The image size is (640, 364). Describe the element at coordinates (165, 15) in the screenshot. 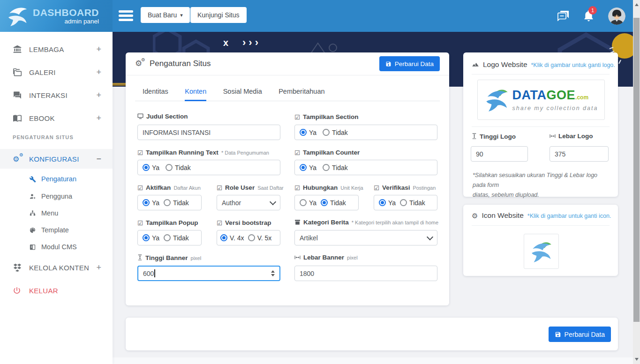

I see `create-new-button: Buat Baru ▾` at that location.